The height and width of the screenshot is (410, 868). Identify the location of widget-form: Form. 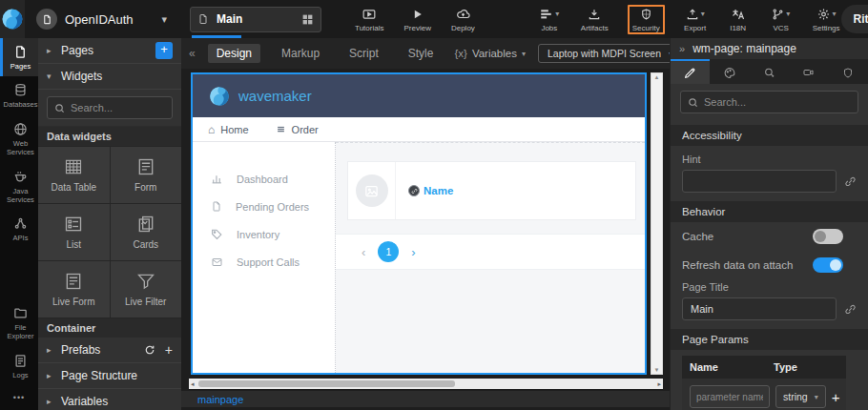
(147, 175).